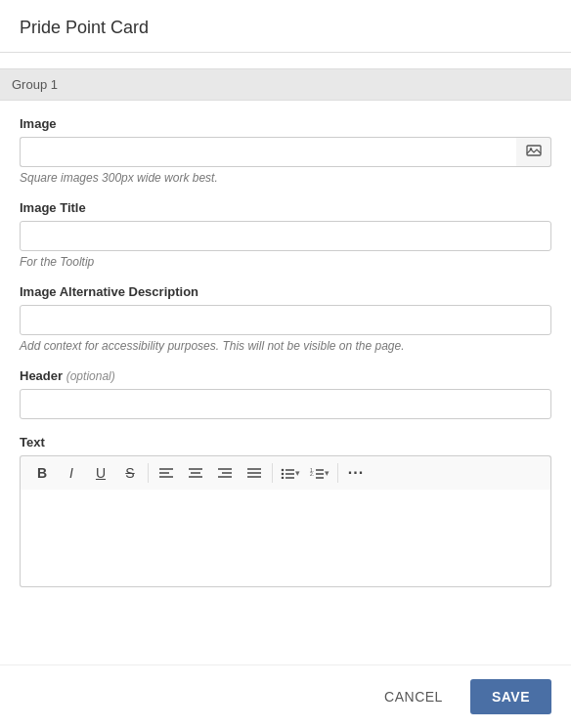  Describe the element at coordinates (286, 442) in the screenshot. I see `text-label: Text` at that location.